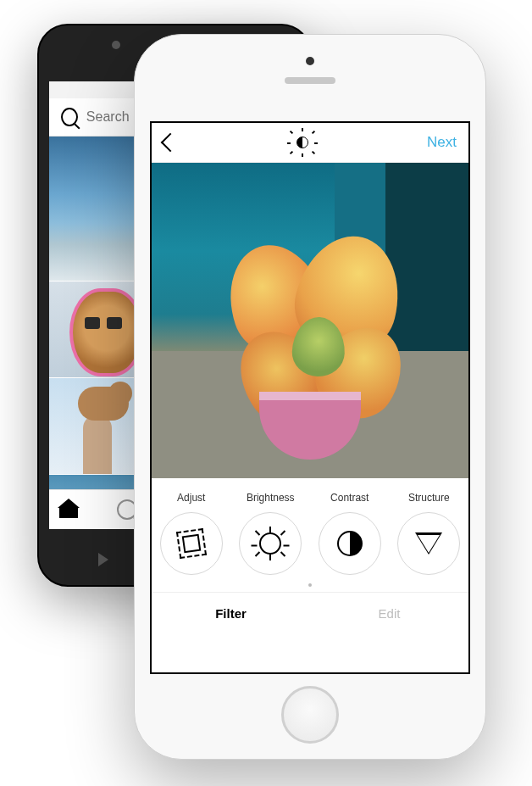 The width and height of the screenshot is (532, 786). I want to click on structure-icon, so click(429, 544).